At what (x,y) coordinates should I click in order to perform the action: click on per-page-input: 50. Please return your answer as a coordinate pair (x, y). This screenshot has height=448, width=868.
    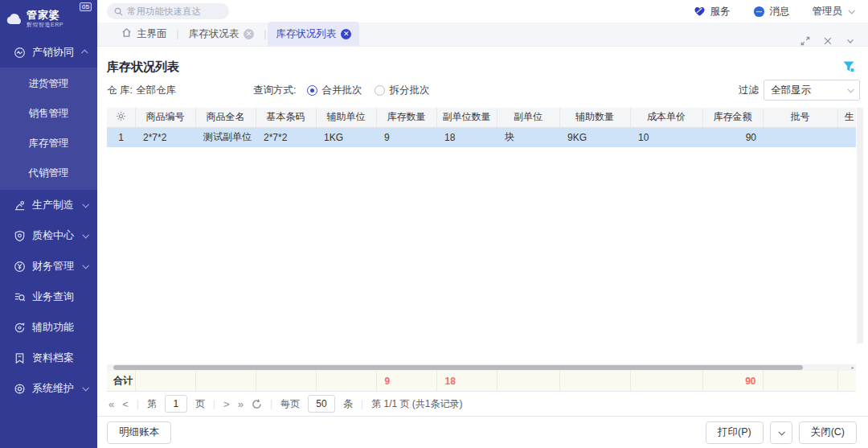
    Looking at the image, I should click on (321, 404).